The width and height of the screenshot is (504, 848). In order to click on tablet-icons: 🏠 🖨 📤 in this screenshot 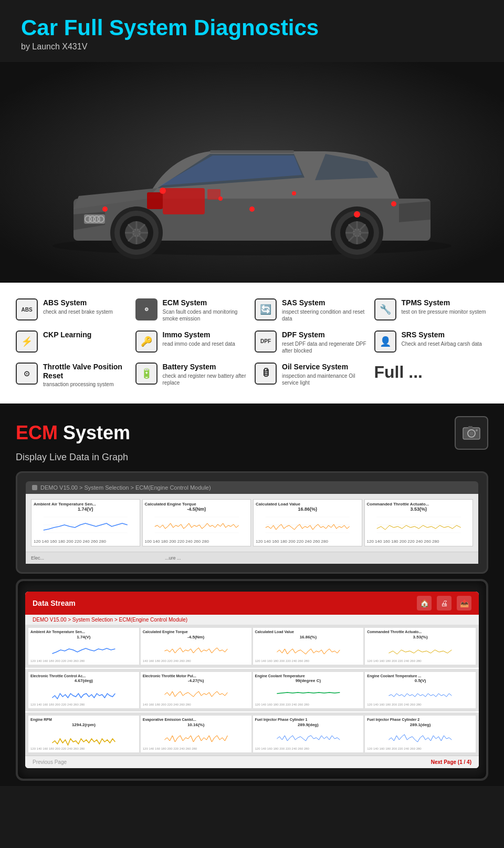, I will do `click(444, 603)`.